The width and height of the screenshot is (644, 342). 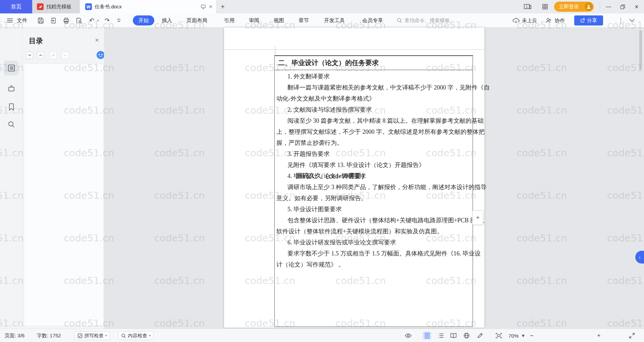 I want to click on fullscreen-icon, so click(x=632, y=336).